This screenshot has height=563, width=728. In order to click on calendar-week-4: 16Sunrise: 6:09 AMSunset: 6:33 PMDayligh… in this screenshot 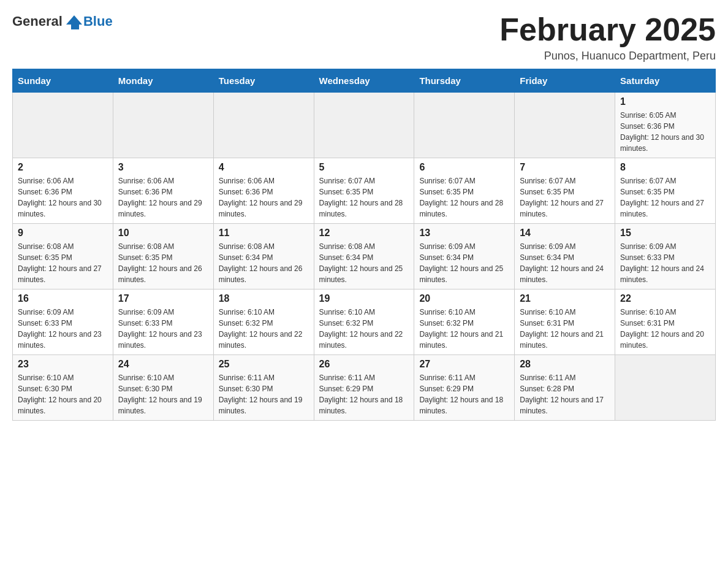, I will do `click(364, 323)`.